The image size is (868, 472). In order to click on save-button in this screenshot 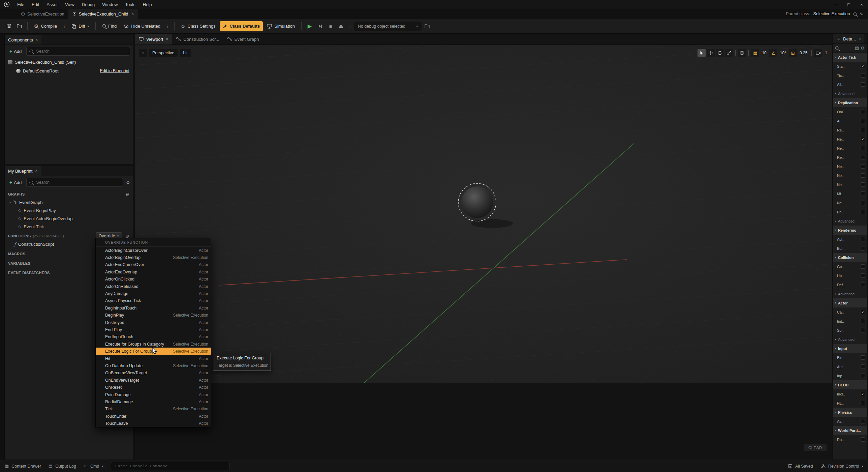, I will do `click(9, 26)`.